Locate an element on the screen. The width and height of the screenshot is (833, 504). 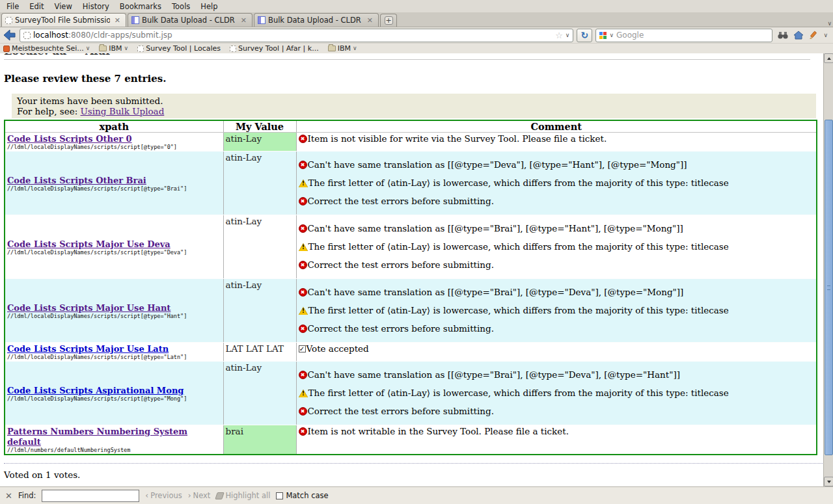
bookmark-item-4: Survey Tool | Afar | k... is located at coordinates (275, 48).